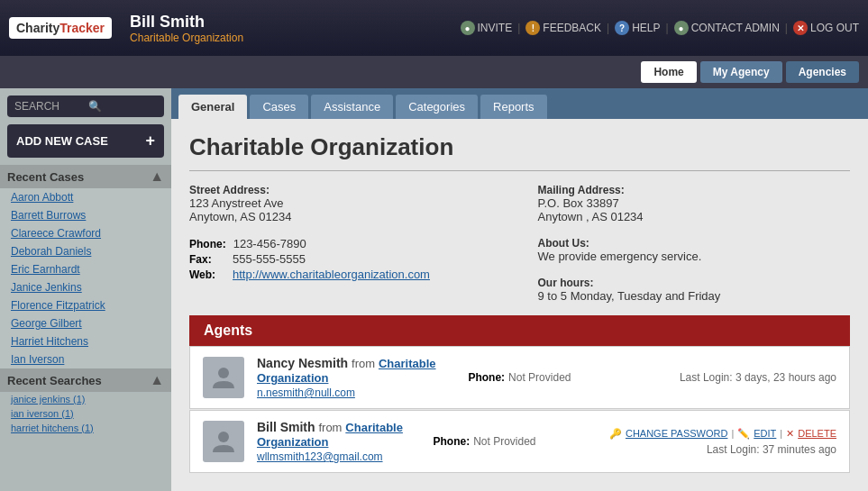 The image size is (868, 491). What do you see at coordinates (38, 28) in the screenshot?
I see `logo-charity: Charity` at bounding box center [38, 28].